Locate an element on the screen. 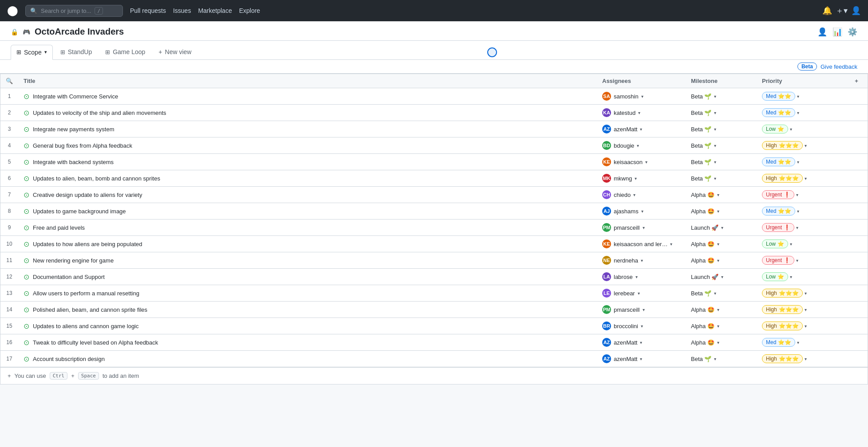 Image resolution: width=868 pixels, height=447 pixels. issue-title: Tweak to difficulty level based on Alpha… is located at coordinates (95, 342).